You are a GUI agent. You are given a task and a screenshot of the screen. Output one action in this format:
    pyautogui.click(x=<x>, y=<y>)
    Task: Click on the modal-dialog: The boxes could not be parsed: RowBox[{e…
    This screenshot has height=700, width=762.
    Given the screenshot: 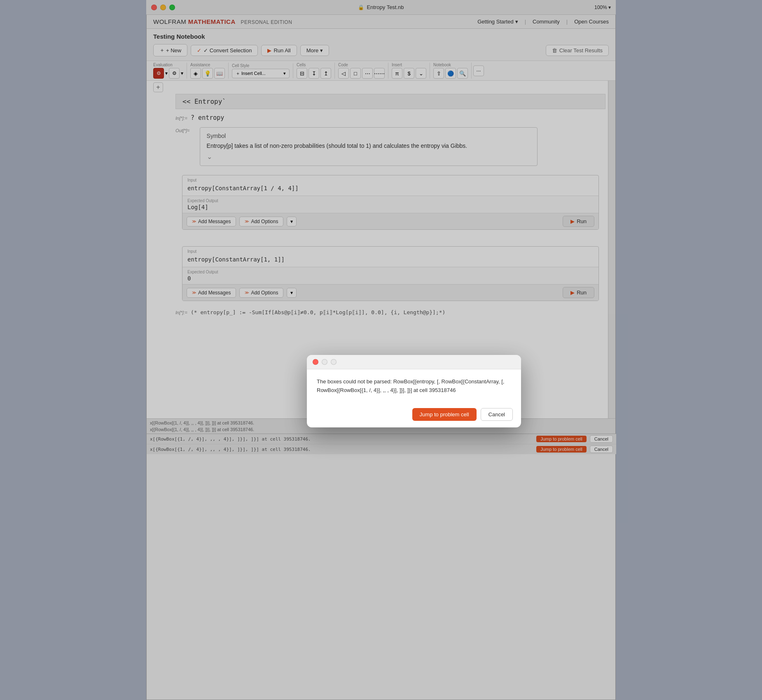 What is the action you would take?
    pyautogui.click(x=414, y=391)
    